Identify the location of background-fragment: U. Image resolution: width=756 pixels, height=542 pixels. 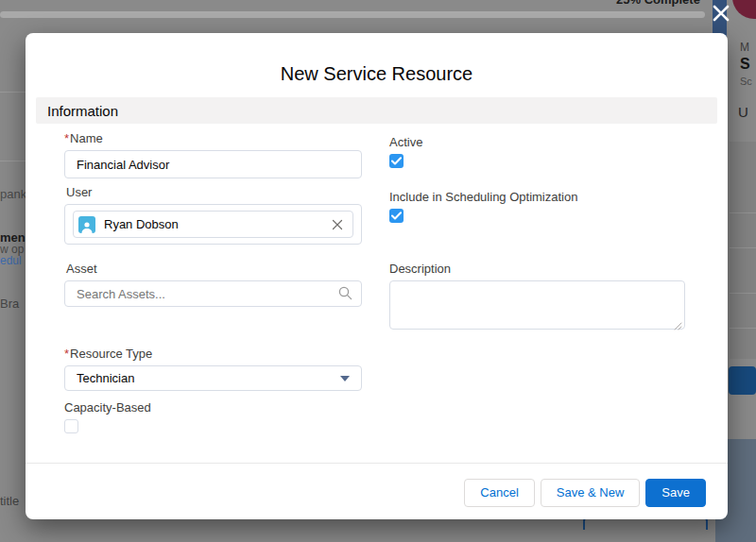
(743, 113).